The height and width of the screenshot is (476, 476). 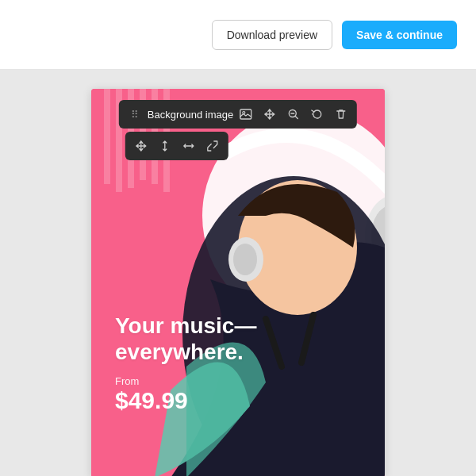 What do you see at coordinates (186, 340) in the screenshot?
I see `card-headline: Your music— everywhere.` at bounding box center [186, 340].